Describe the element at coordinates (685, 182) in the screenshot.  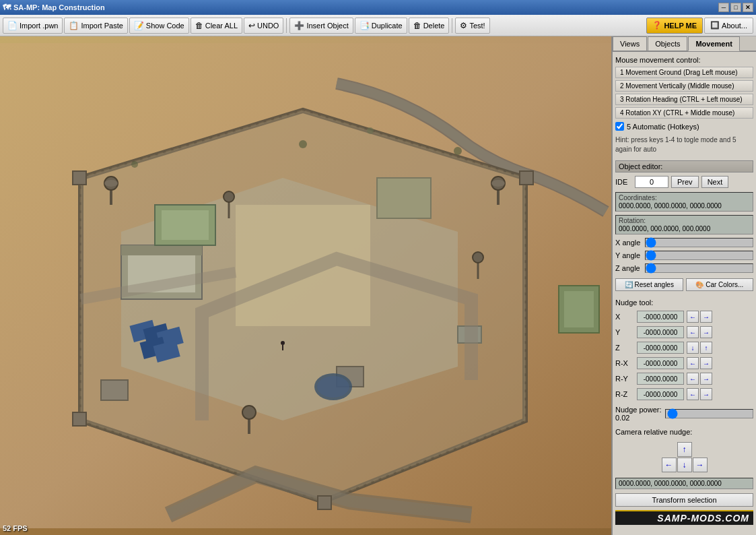
I see `prev-button: Prev` at that location.